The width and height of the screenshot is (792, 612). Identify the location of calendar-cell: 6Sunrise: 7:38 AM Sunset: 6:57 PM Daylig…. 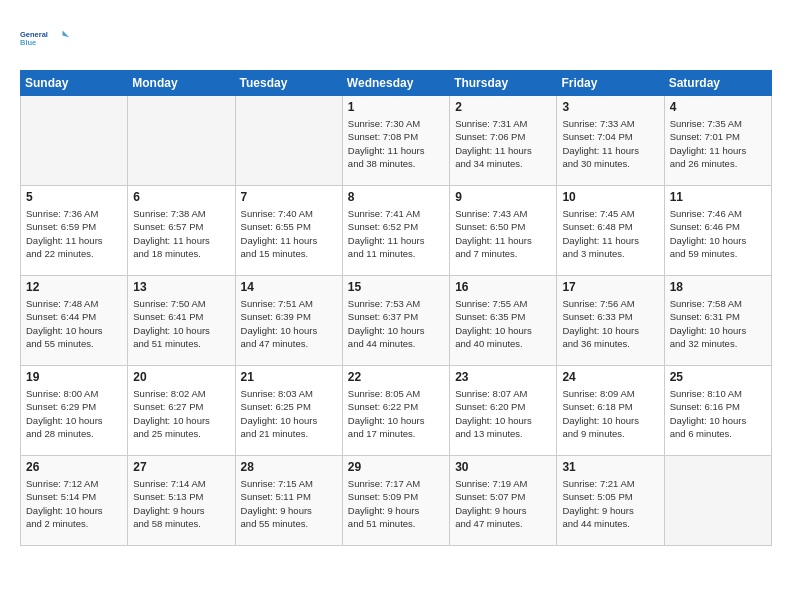
(182, 231).